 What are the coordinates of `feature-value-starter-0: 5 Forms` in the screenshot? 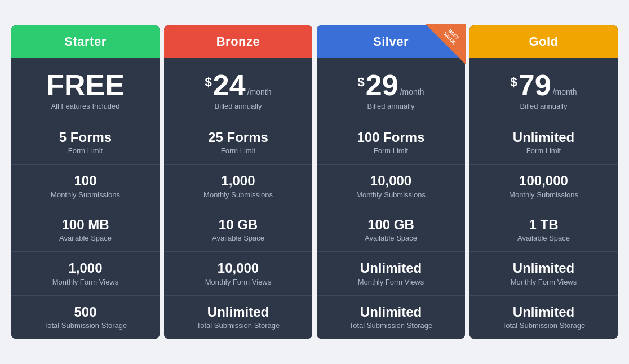 It's located at (86, 137).